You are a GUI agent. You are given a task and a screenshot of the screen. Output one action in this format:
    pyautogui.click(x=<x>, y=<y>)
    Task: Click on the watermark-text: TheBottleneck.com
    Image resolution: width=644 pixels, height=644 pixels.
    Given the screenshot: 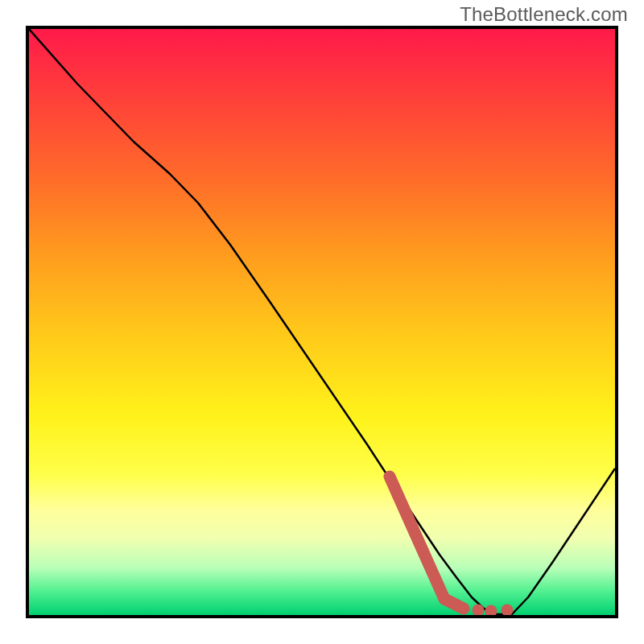 What is the action you would take?
    pyautogui.click(x=544, y=14)
    